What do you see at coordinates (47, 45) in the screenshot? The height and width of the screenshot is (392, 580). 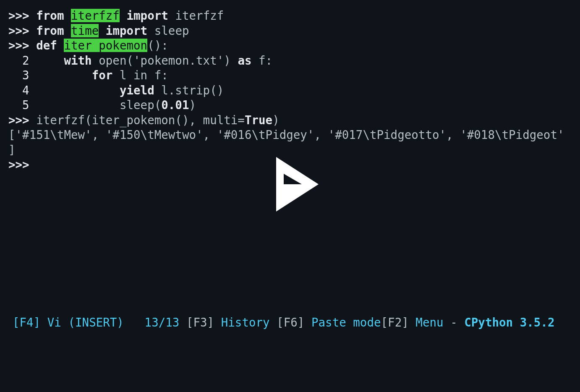 I see `keyword-def: def` at bounding box center [47, 45].